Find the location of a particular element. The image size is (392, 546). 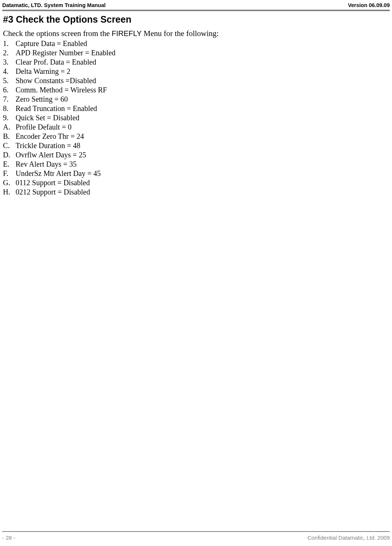

intro-text-mid: FIREFLY is located at coordinates (127, 33).